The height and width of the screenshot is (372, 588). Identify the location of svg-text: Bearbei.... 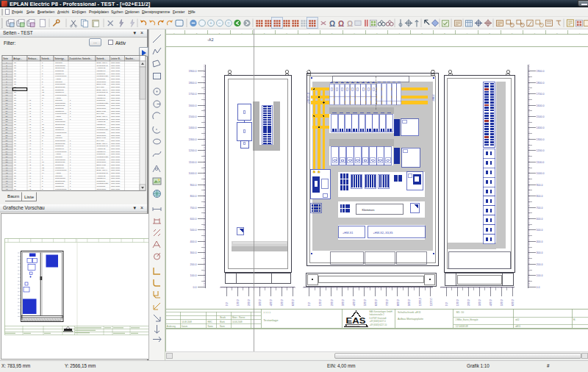
(131, 59).